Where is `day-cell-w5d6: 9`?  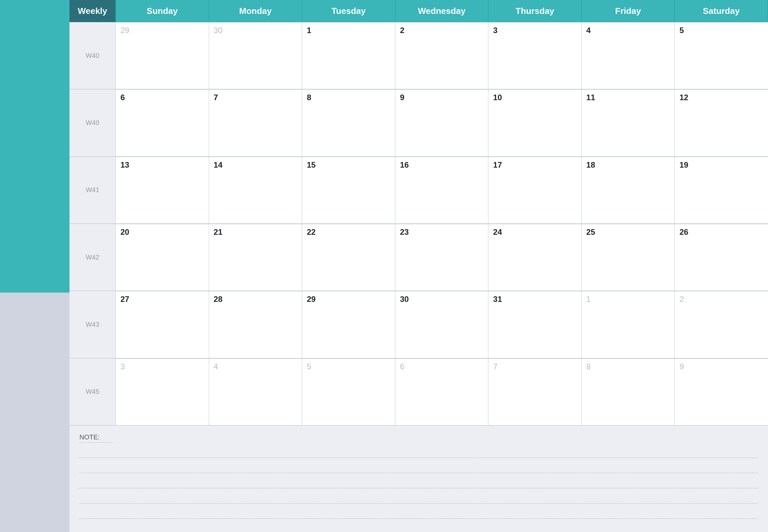
day-cell-w5d6: 9 is located at coordinates (721, 392).